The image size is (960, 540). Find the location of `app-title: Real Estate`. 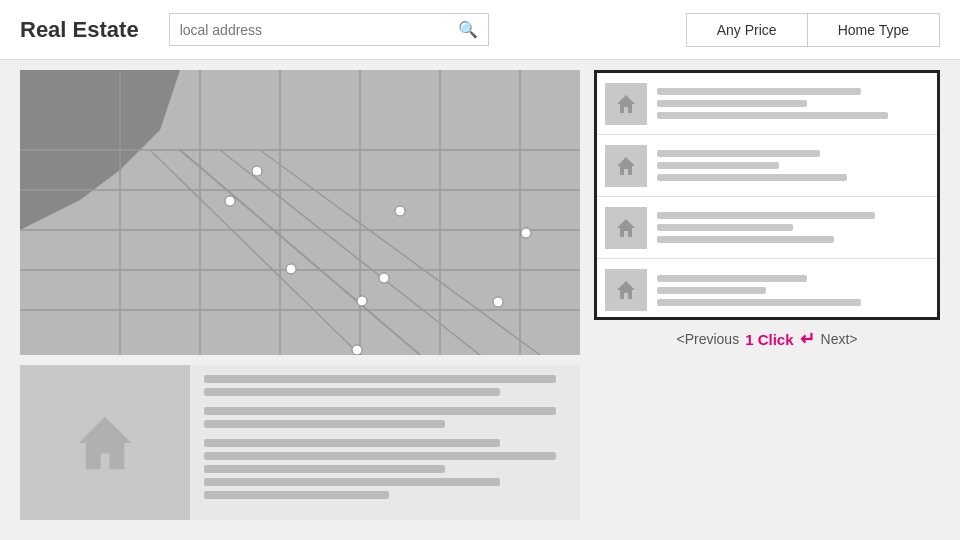

app-title: Real Estate is located at coordinates (80, 30).